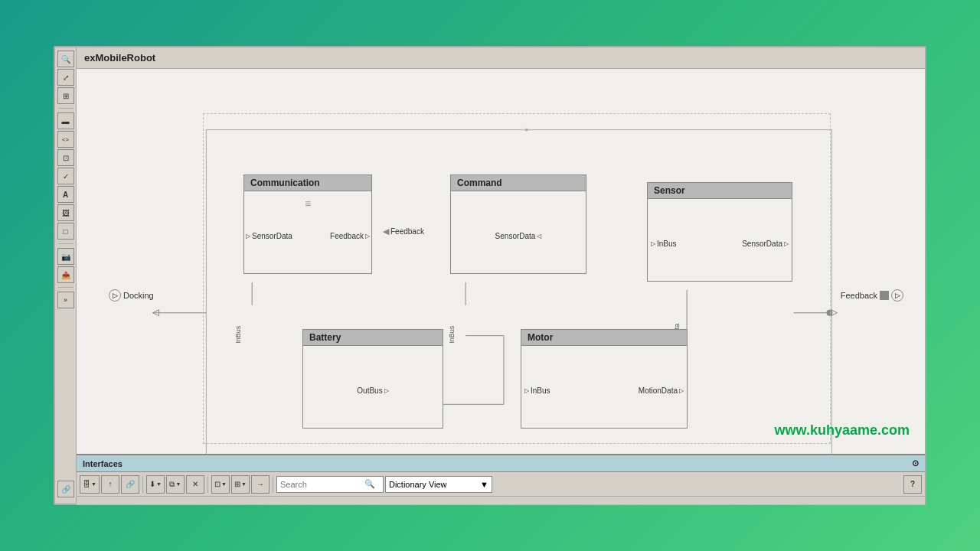  I want to click on dict-view-label: Dictionary View, so click(418, 484).